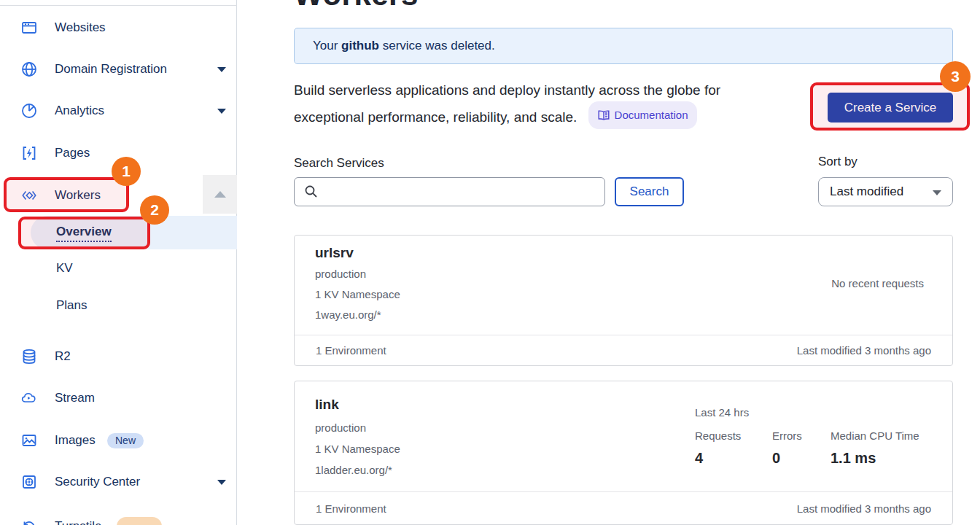  Describe the element at coordinates (838, 162) in the screenshot. I see `sort-by-label: Sort by` at that location.